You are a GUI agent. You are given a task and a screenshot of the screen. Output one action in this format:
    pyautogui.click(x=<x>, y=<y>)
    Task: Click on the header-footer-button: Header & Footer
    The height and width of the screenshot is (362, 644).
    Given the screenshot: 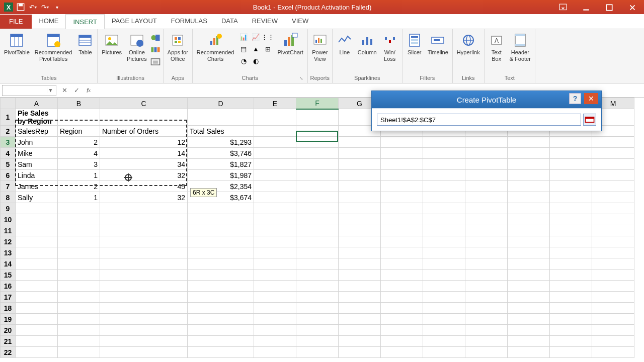 What is the action you would take?
    pyautogui.click(x=520, y=47)
    